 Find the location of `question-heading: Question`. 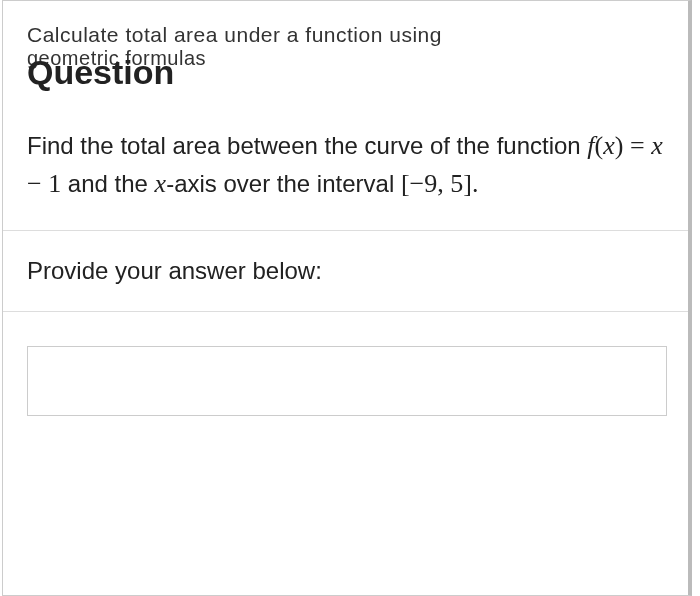

question-heading: Question is located at coordinates (100, 72).